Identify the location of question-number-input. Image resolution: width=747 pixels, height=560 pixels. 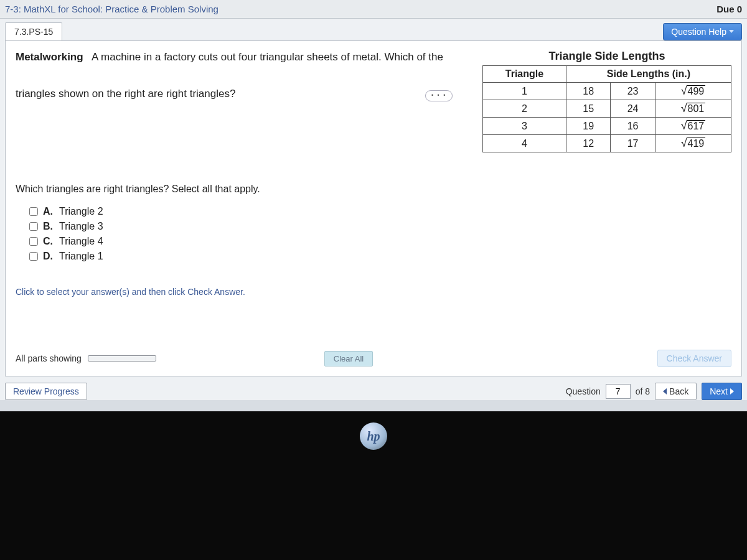
(618, 391).